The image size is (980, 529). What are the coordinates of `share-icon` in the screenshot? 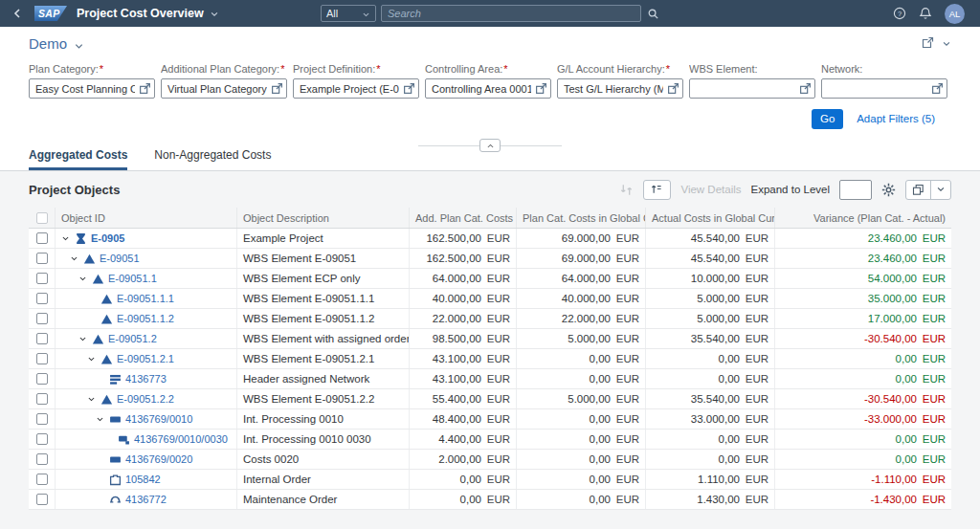 It's located at (927, 43).